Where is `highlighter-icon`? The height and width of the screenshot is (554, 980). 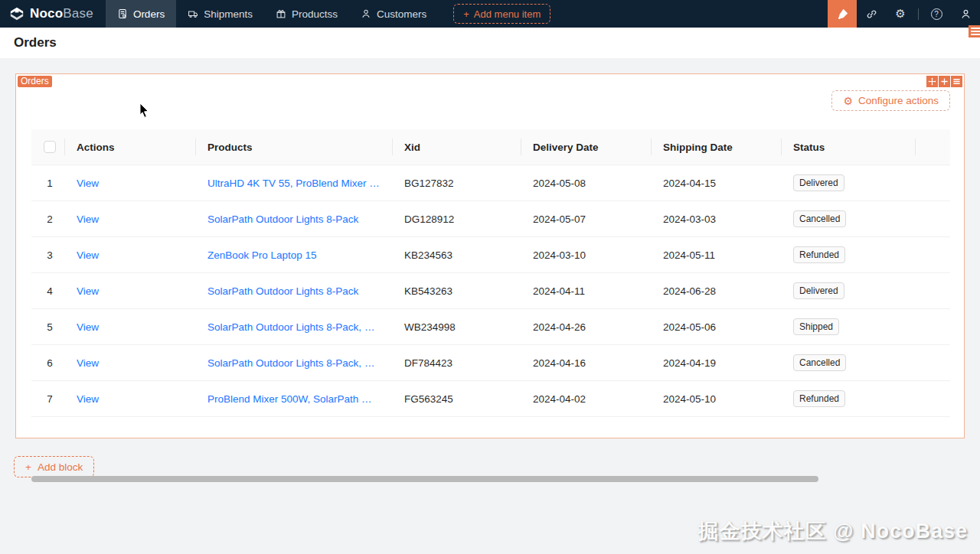 highlighter-icon is located at coordinates (842, 14).